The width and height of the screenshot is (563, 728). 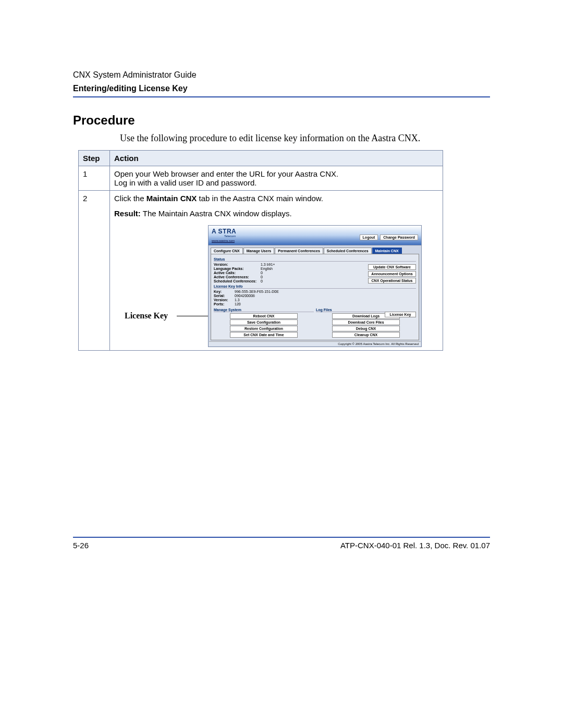 What do you see at coordinates (259, 251) in the screenshot?
I see `tab-manage-users: Manage Users` at bounding box center [259, 251].